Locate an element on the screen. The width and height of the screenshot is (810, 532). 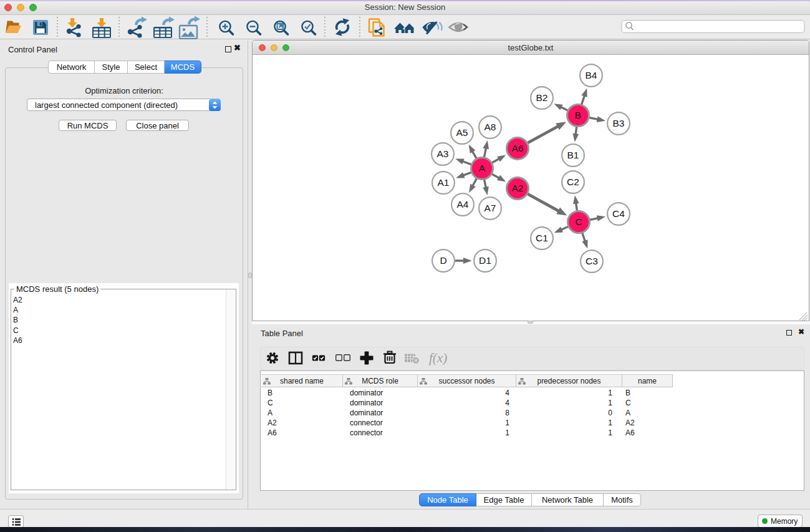
svg-text: A2 is located at coordinates (518, 188).